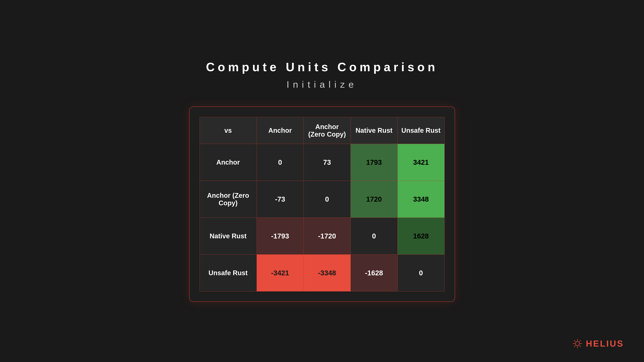 This screenshot has height=362, width=644. Describe the element at coordinates (280, 162) in the screenshot. I see `cell-anchor-anchor: 0` at that location.